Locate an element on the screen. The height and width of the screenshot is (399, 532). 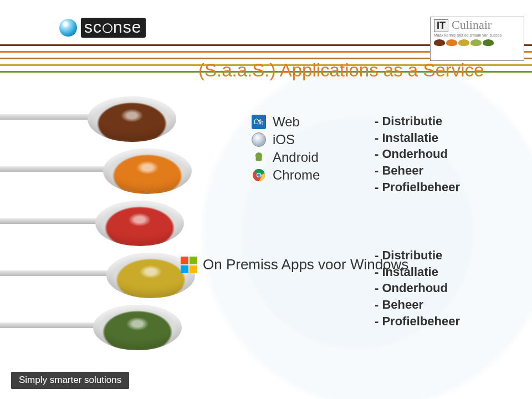
web-icon: 🛍 is located at coordinates (259, 122).